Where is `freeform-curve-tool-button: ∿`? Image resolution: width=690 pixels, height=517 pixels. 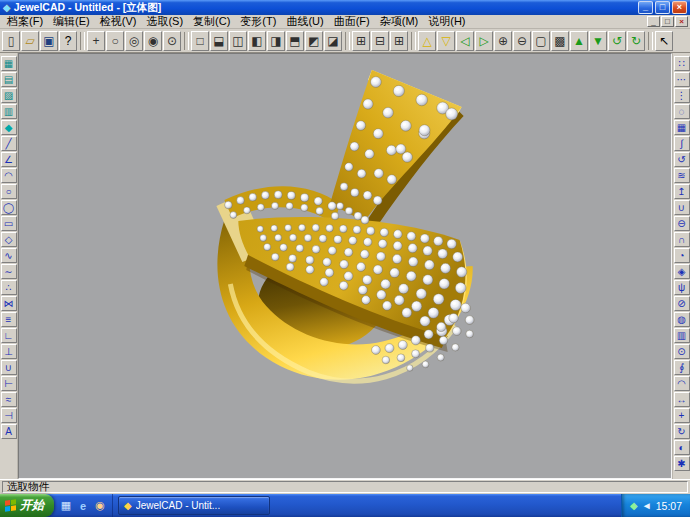
freeform-curve-tool-button: ∿ is located at coordinates (9, 256).